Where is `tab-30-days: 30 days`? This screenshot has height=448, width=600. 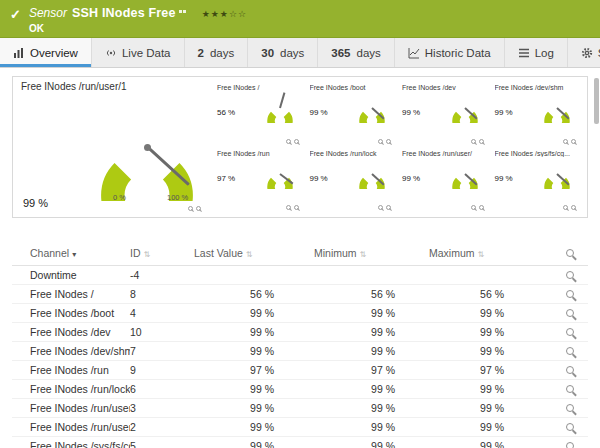
tab-30-days: 30 days is located at coordinates (283, 52).